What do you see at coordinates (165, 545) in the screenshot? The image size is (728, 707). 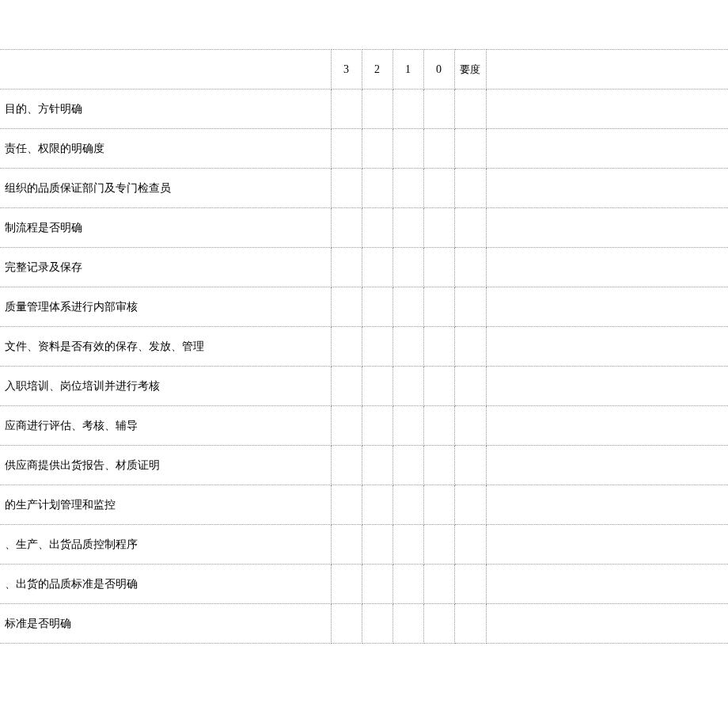 I see `row-desc: 、生产、出货品质控制程序` at bounding box center [165, 545].